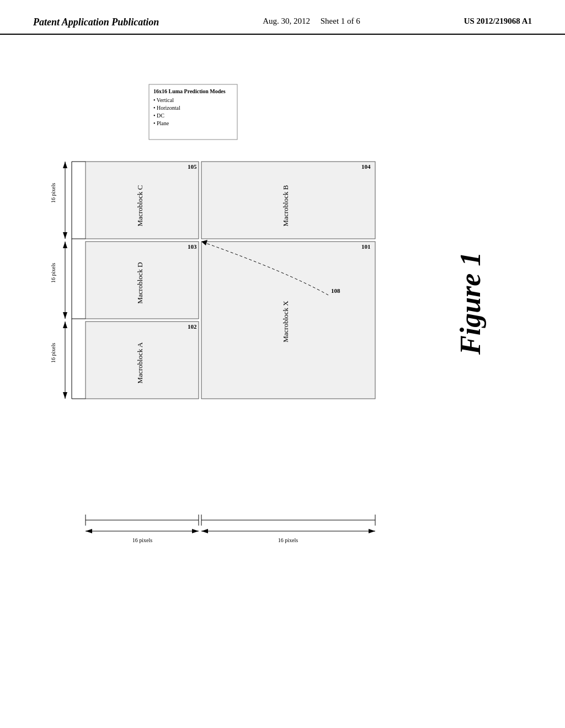 The image size is (565, 728). Describe the element at coordinates (190, 92) in the screenshot. I see `svg-text: 16x16 Luma Prediction Modes` at that location.